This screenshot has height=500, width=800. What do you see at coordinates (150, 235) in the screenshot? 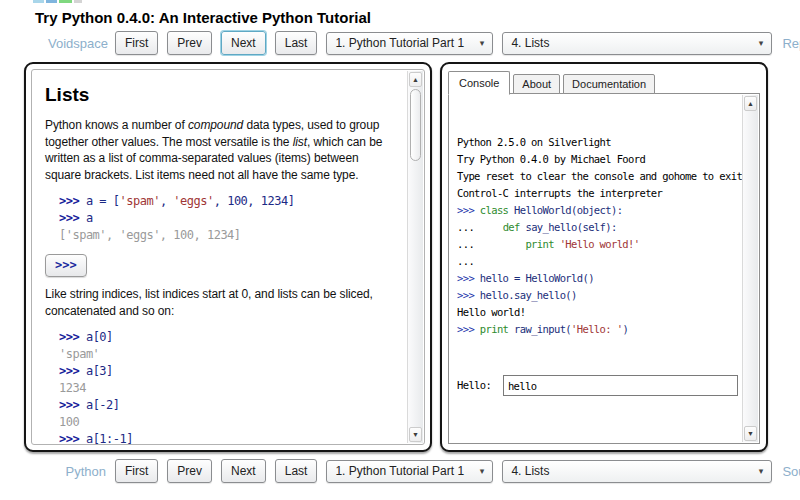
I see `text-segment: ['spam', 'eggs', 100, 1234]` at bounding box center [150, 235].